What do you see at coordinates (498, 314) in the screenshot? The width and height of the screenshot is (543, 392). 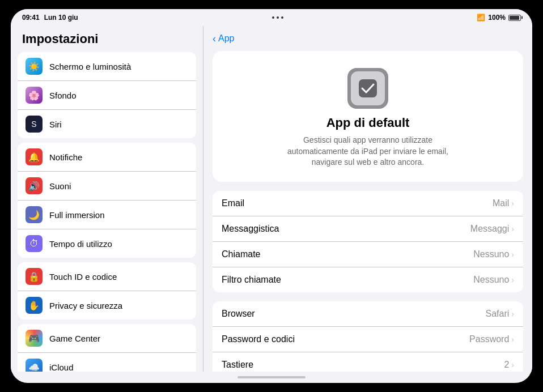 I see `browser-value-text: Safari` at bounding box center [498, 314].